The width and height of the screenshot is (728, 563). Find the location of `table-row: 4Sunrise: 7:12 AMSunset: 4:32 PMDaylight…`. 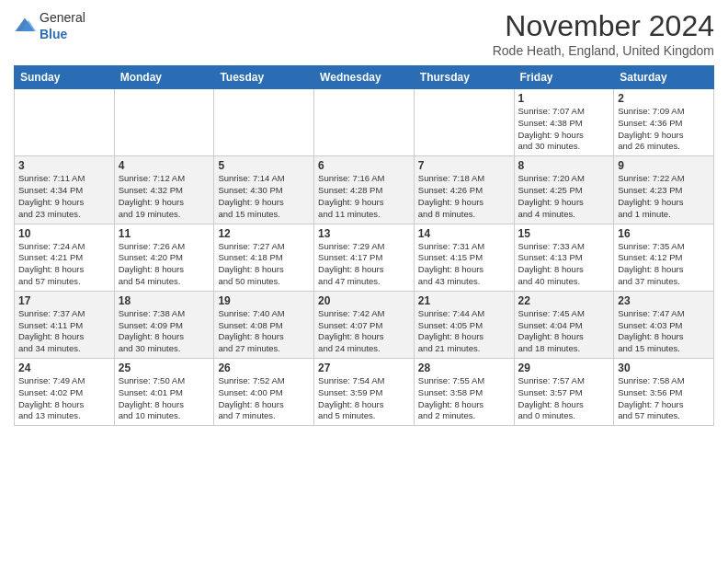

table-row: 4Sunrise: 7:12 AMSunset: 4:32 PMDaylight… is located at coordinates (164, 190).